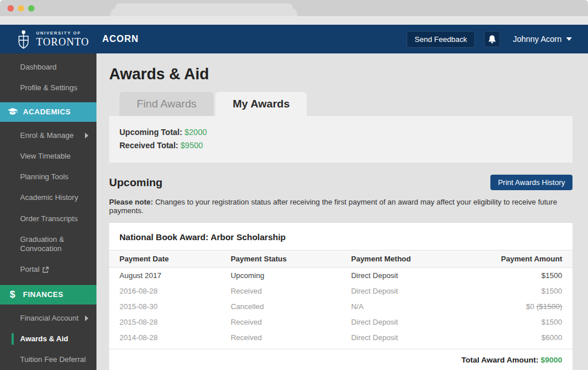 The height and width of the screenshot is (370, 588). What do you see at coordinates (261, 104) in the screenshot?
I see `tab-my-awards: My Awards` at bounding box center [261, 104].